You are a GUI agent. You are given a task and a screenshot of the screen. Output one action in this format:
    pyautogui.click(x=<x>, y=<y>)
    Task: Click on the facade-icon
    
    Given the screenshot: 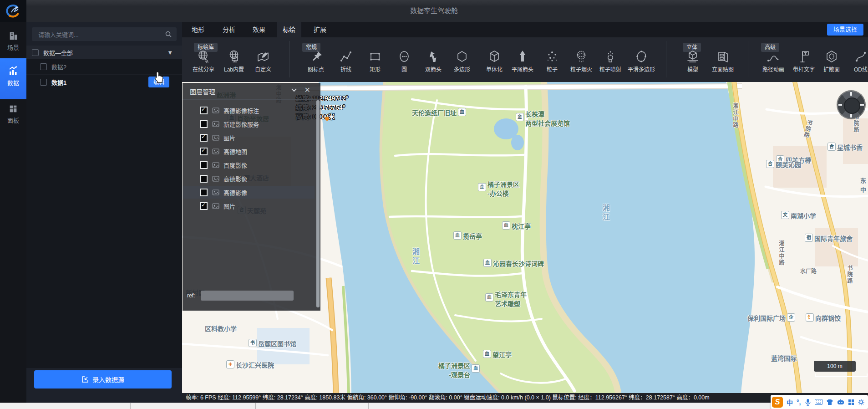 What is the action you would take?
    pyautogui.click(x=723, y=56)
    